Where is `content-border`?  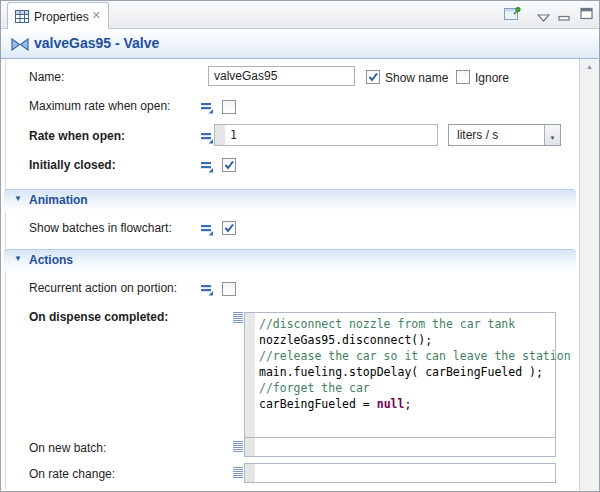 content-border is located at coordinates (6, 274).